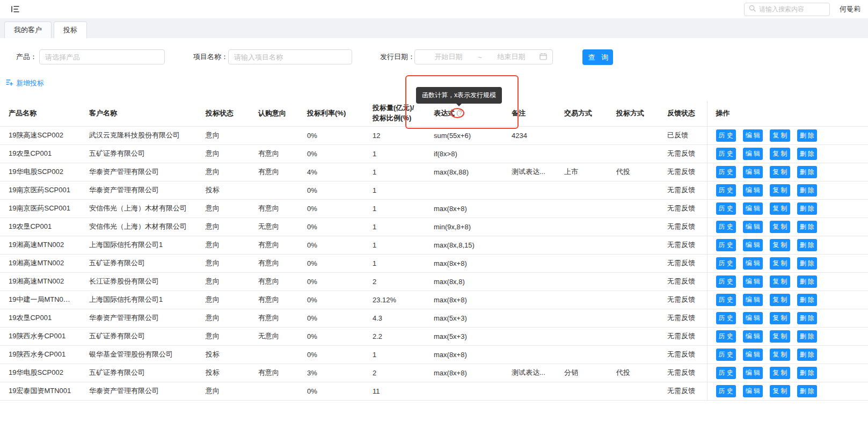 The image size is (868, 421). What do you see at coordinates (444, 113) in the screenshot?
I see `expression-header-label: 表达式` at bounding box center [444, 113].